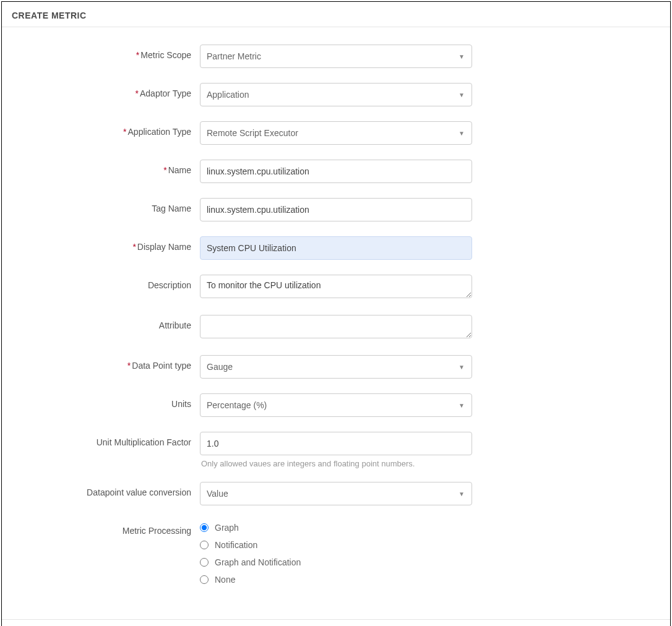 This screenshot has height=626, width=672. Describe the element at coordinates (336, 133) in the screenshot. I see `row-application-type: *Application Type Remote Script Executor…` at that location.